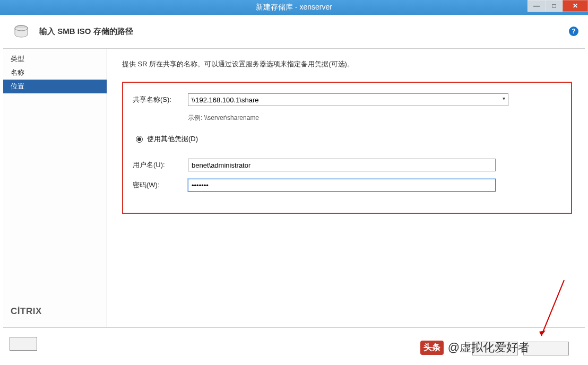 This screenshot has height=365, width=588. What do you see at coordinates (342, 185) in the screenshot?
I see `password-input` at bounding box center [342, 185].